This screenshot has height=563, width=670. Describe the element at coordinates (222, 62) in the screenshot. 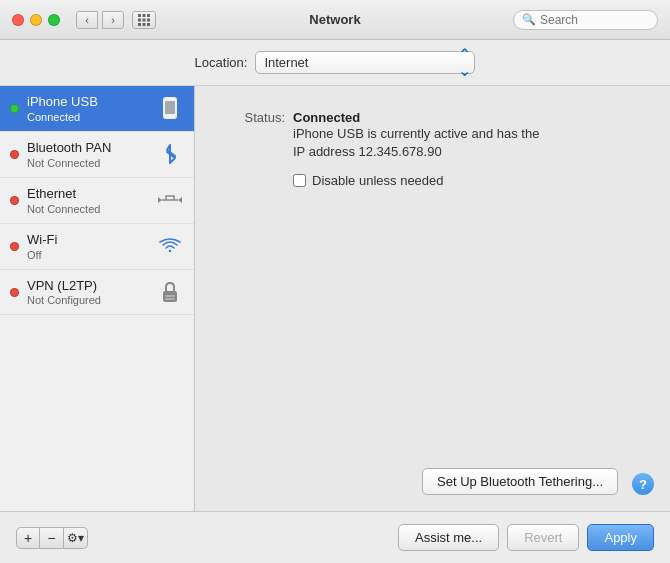

I see `location-label: Location:` at that location.